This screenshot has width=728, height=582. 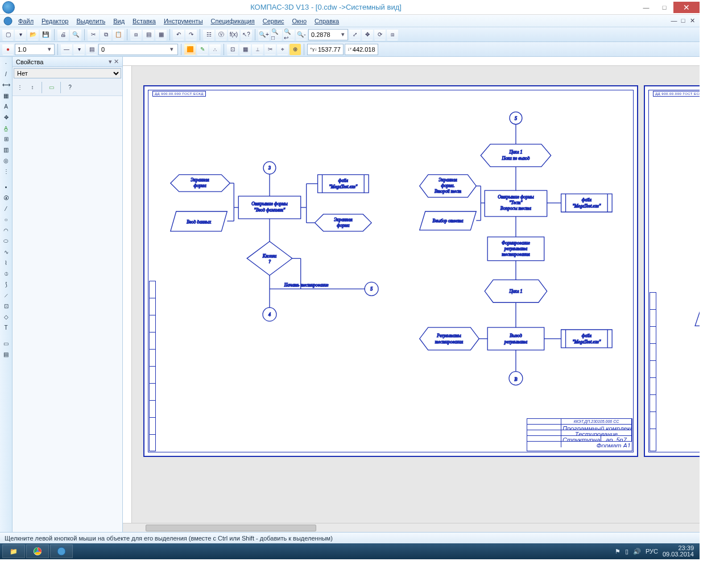 I want to click on minimize-button: —, so click(x=646, y=7).